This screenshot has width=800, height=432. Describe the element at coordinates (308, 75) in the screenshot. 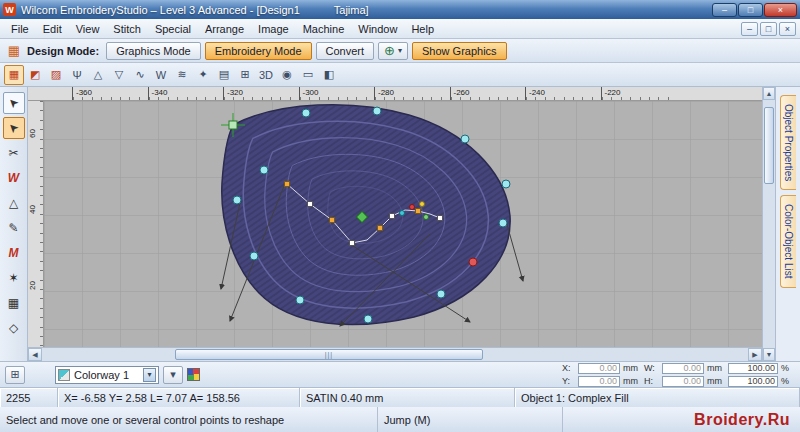

I see `stitch-toolbar-icon: ▭` at that location.